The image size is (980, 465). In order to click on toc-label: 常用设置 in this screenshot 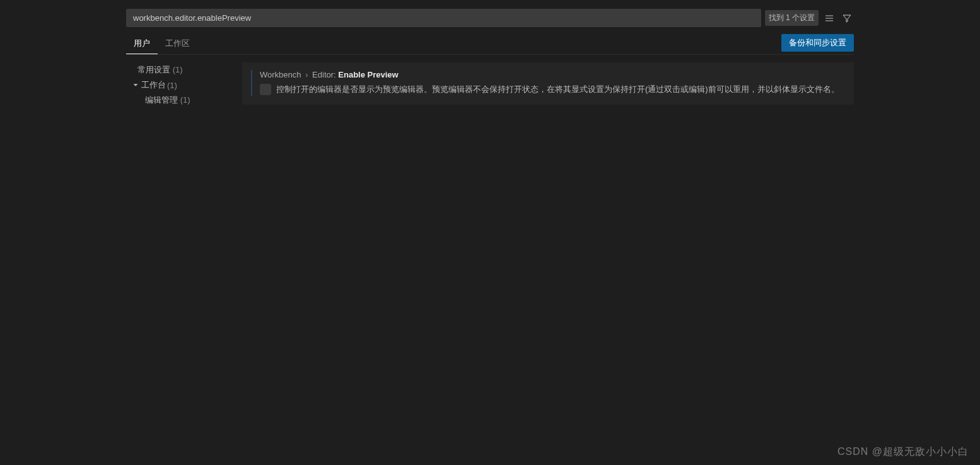, I will do `click(154, 69)`.